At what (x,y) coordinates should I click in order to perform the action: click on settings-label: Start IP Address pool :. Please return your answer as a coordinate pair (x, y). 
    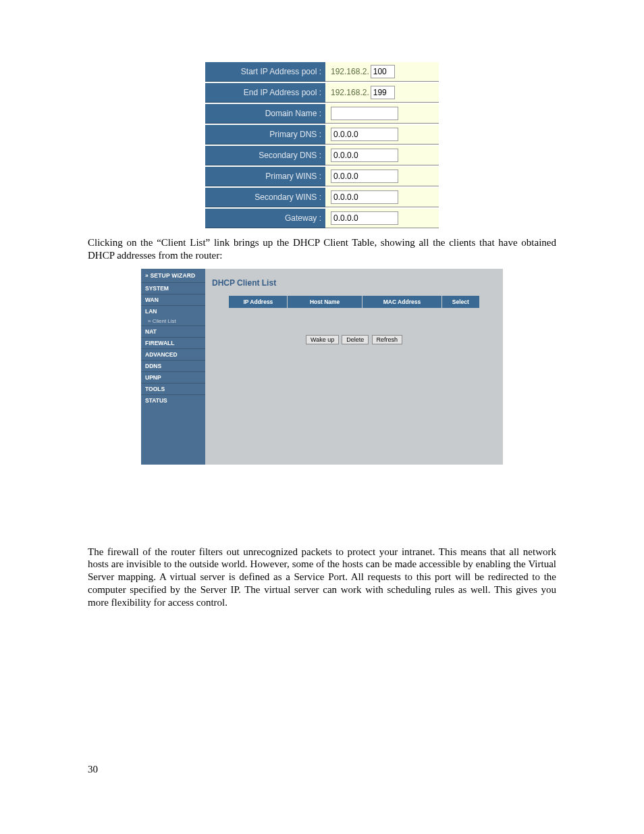
    Looking at the image, I should click on (265, 72).